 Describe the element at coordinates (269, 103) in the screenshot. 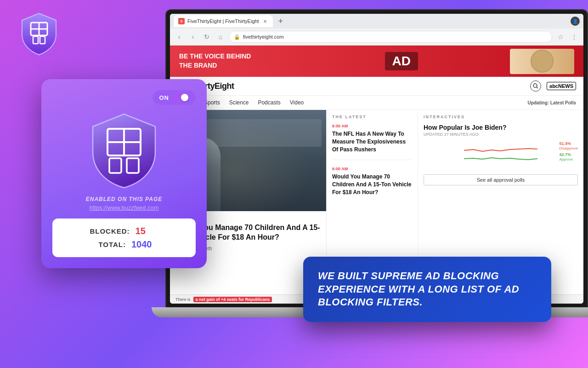

I see `nav-podcasts: Podcasts` at that location.